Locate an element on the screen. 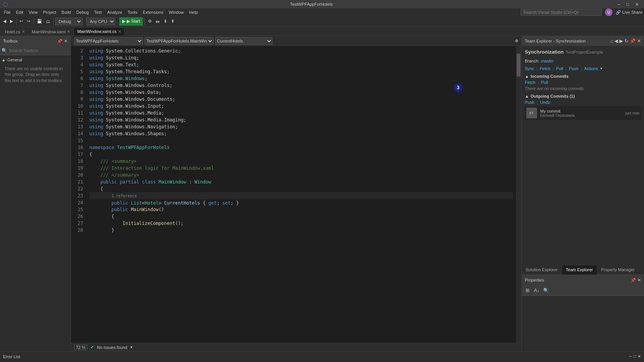 This screenshot has height=362, width=644. tab-mainwindow-xaml-cs-close: ✕ is located at coordinates (120, 31).